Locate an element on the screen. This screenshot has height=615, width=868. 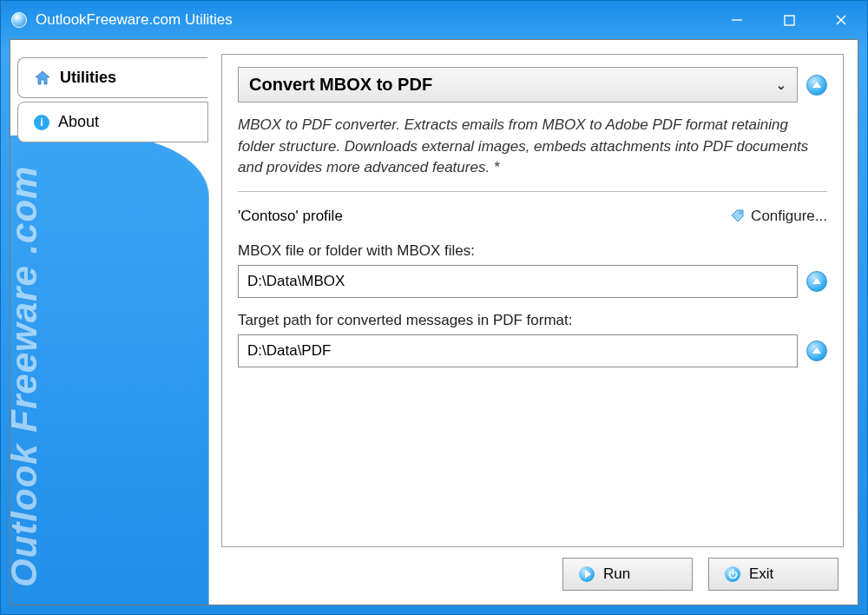
profile-row: 'Contoso' profile Configure... is located at coordinates (533, 215).